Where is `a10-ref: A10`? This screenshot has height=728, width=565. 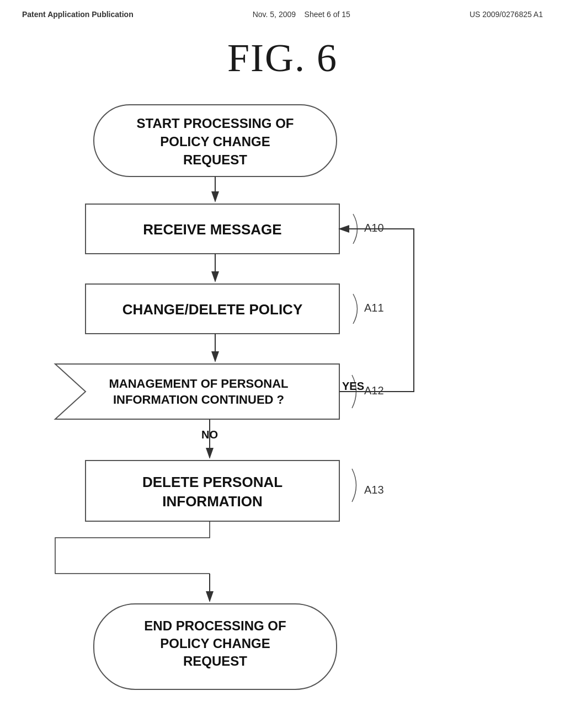 a10-ref: A10 is located at coordinates (374, 228).